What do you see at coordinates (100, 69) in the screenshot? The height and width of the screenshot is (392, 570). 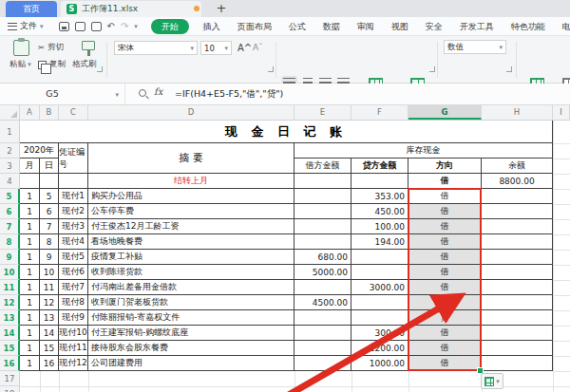 I see `clipboard-dialog-launcher` at bounding box center [100, 69].